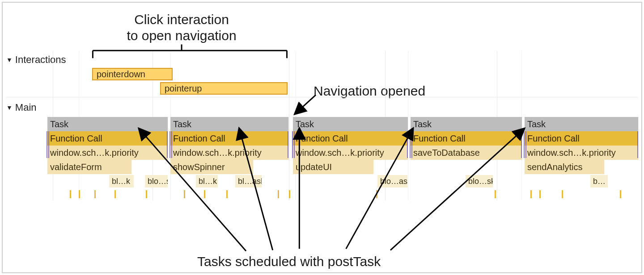 The height and width of the screenshot is (275, 644). What do you see at coordinates (132, 74) in the screenshot?
I see `interaction-pointerdown: pointerdown` at bounding box center [132, 74].